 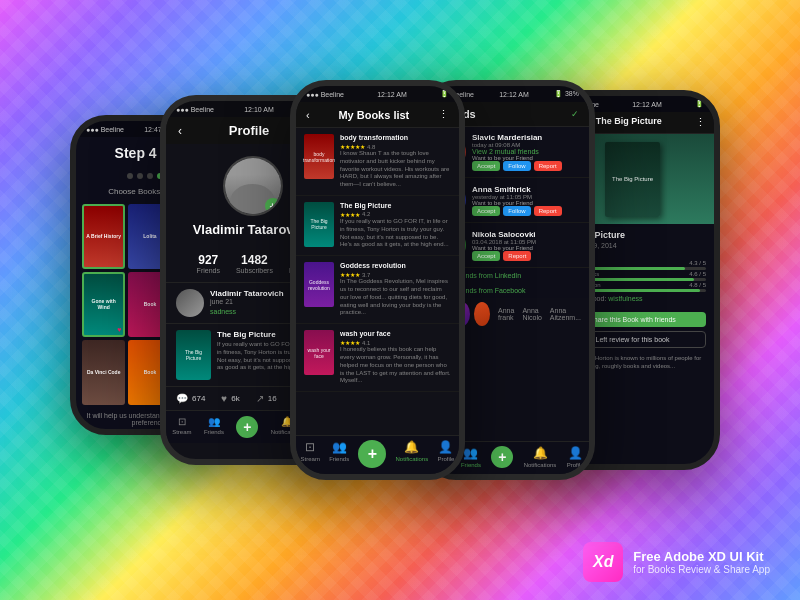 What do you see at coordinates (254, 264) in the screenshot?
I see `stat-subscribers: 1482 Subscribers` at bounding box center [254, 264].